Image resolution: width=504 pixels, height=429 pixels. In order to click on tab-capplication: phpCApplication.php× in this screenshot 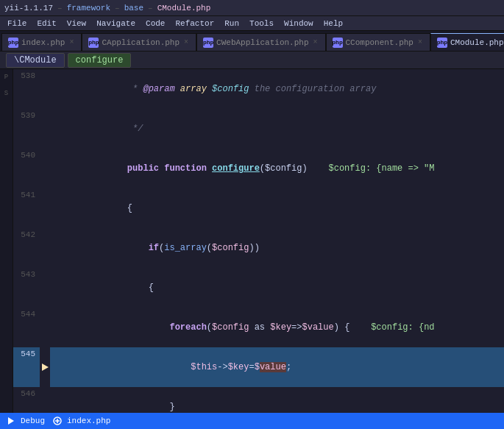, I will do `click(139, 42)`.